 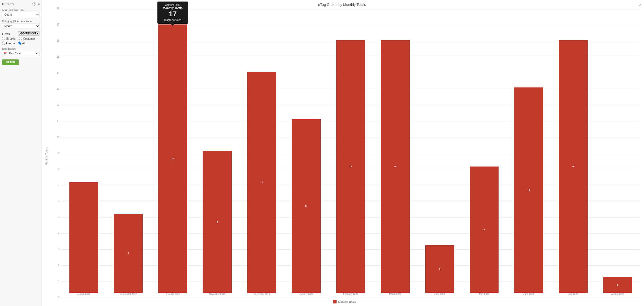 What do you see at coordinates (618, 151) in the screenshot?
I see `bar-group: 1` at bounding box center [618, 151].